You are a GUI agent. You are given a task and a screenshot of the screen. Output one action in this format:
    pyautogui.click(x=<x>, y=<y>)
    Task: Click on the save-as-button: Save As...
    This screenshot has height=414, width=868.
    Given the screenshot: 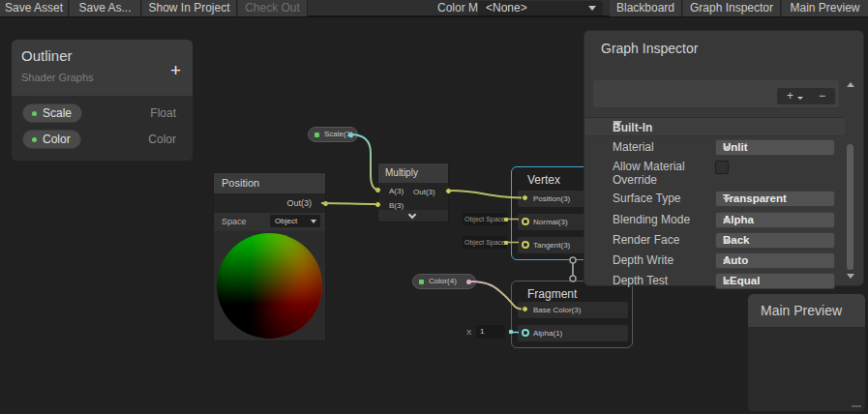 What is the action you would take?
    pyautogui.click(x=105, y=8)
    